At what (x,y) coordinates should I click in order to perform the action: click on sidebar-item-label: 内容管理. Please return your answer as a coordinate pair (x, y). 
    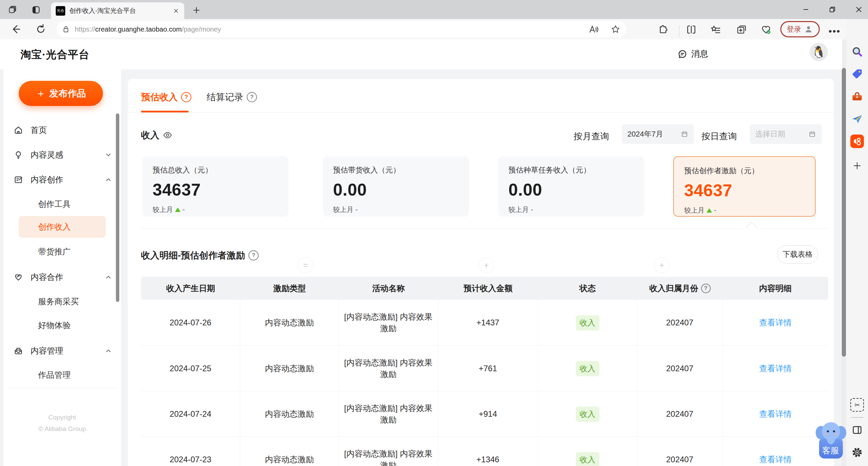
    Looking at the image, I should click on (68, 351).